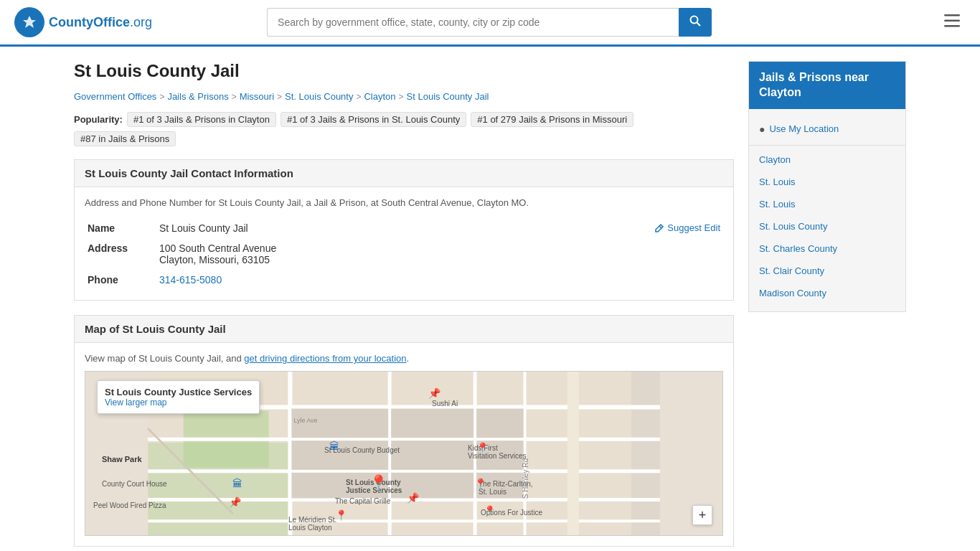 This screenshot has height=551, width=980. Describe the element at coordinates (413, 498) in the screenshot. I see `capital-grille-pin: 📌` at that location.